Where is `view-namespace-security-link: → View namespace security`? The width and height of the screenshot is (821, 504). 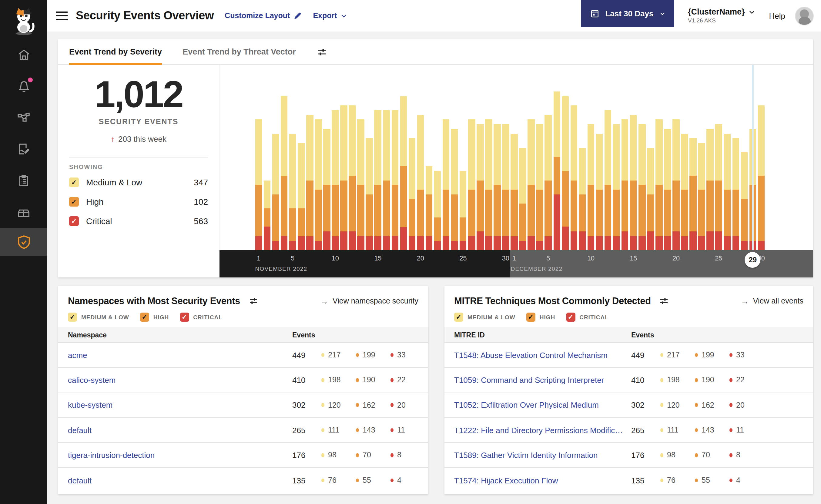
view-namespace-security-link: → View namespace security is located at coordinates (370, 301).